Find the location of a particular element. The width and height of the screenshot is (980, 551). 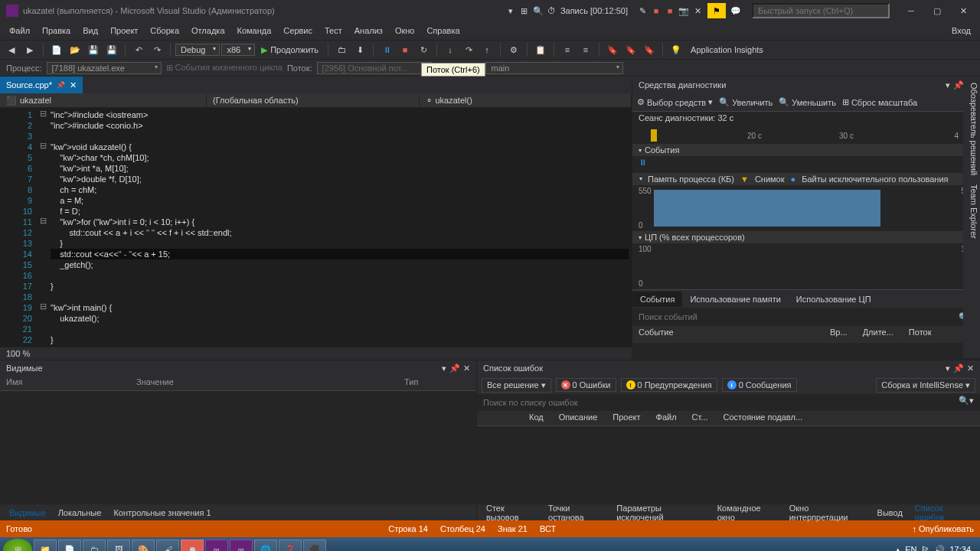

process-combo: [7188] ukazatel.exe is located at coordinates (104, 68).